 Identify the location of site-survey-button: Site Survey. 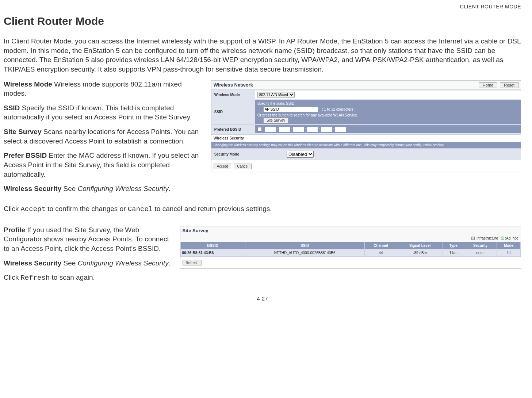
(276, 120).